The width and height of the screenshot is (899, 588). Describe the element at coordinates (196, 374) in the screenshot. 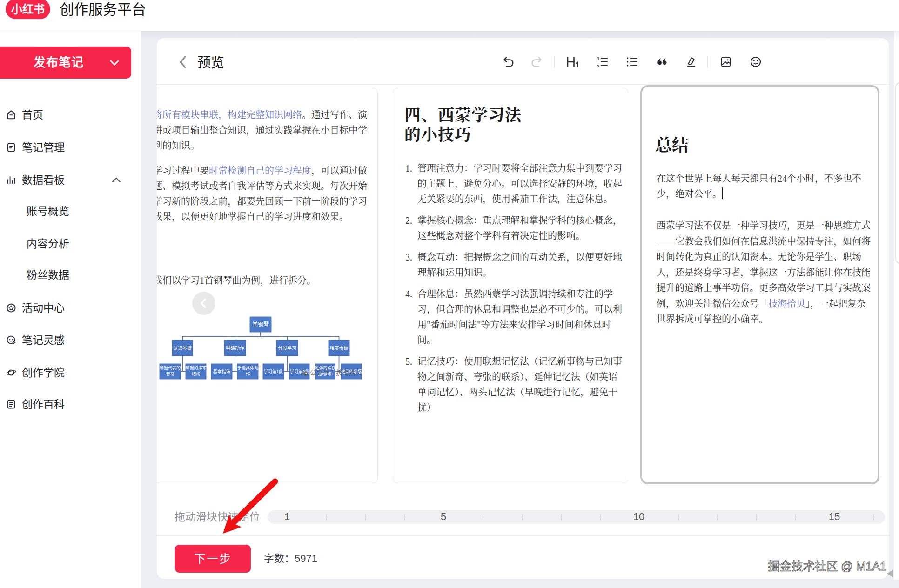

I see `svg-text: 结构` at that location.